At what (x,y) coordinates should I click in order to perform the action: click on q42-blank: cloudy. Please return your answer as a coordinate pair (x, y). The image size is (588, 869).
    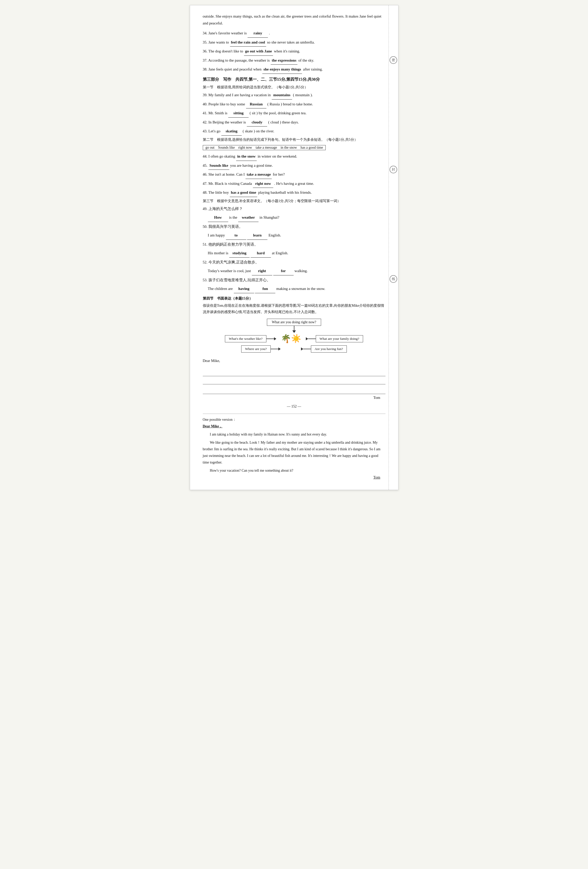
    Looking at the image, I should click on (257, 123).